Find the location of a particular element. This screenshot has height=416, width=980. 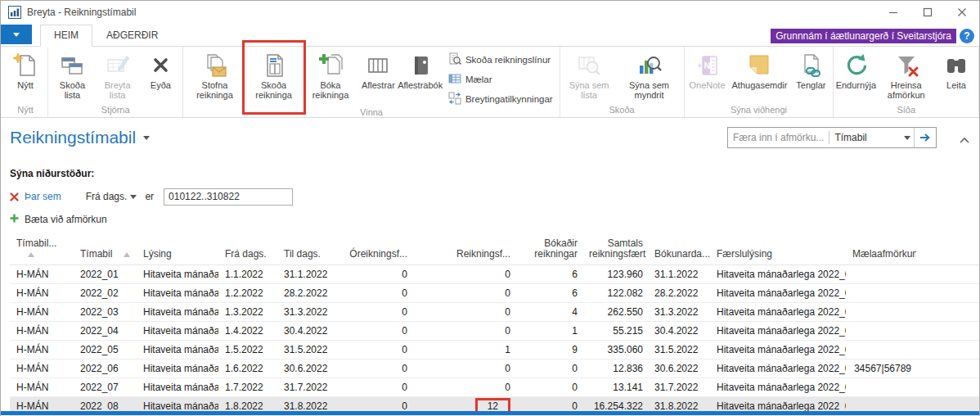

column-header: Færslulýsing is located at coordinates (778, 251).